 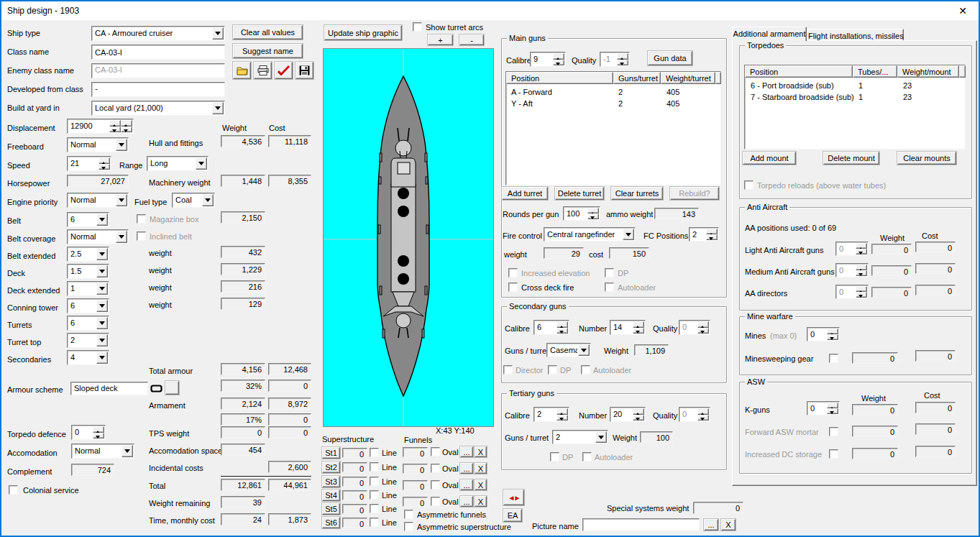 What do you see at coordinates (88, 254) in the screenshot?
I see `belt-extended-select: 2.5` at bounding box center [88, 254].